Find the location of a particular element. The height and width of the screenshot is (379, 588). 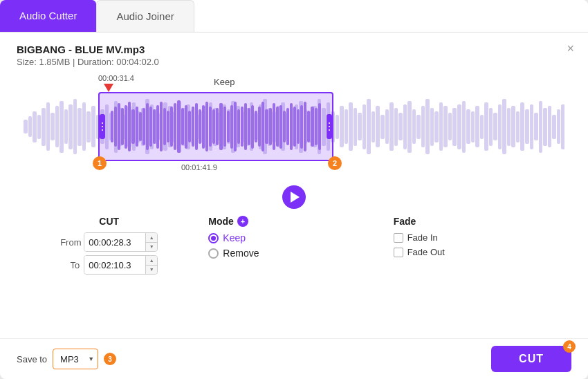

tab-audio-cutter: Audio Cutter is located at coordinates (48, 16).